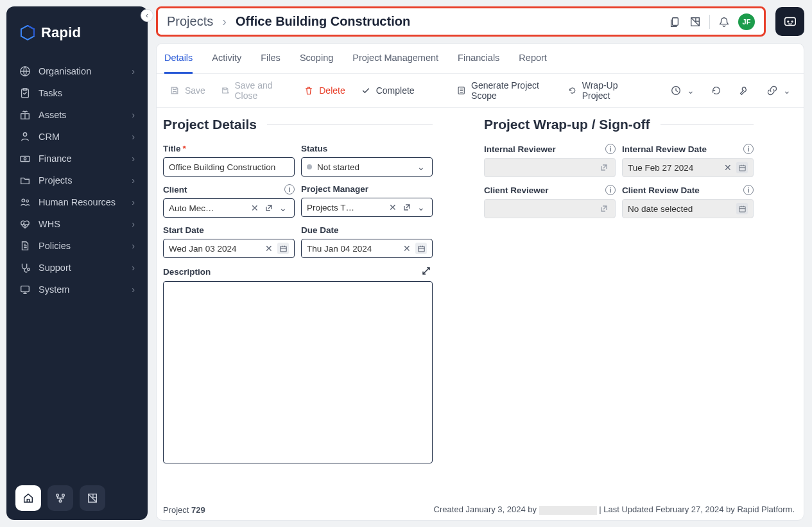 This screenshot has width=812, height=527. Describe the element at coordinates (567, 125) in the screenshot. I see `section-title: Project Wrap-up / Sign-off` at that location.